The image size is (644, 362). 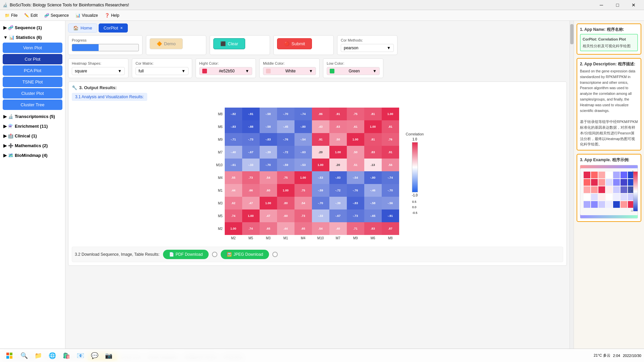 What do you see at coordinates (33, 126) in the screenshot?
I see `sidebar-group-enrichment: ▶ ⚗️ Enrichment (11)` at bounding box center [33, 126].